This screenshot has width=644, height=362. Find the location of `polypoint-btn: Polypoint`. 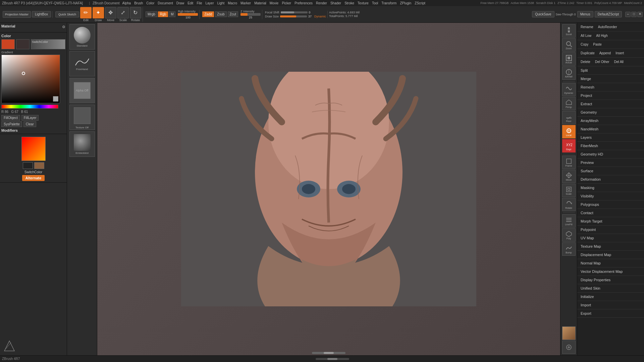

polypoint-btn: Polypoint is located at coordinates (610, 230).